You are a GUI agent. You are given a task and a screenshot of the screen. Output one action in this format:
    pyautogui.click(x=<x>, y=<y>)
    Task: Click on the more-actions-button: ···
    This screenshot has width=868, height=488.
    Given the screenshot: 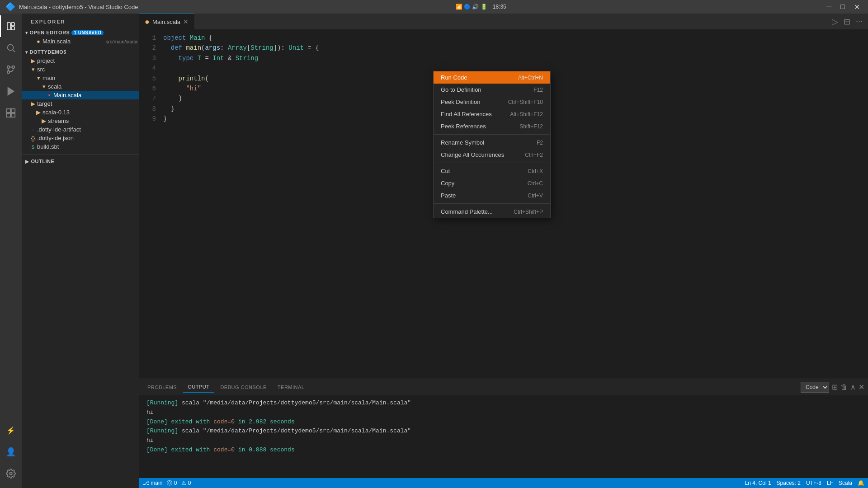 What is the action you would take?
    pyautogui.click(x=859, y=22)
    